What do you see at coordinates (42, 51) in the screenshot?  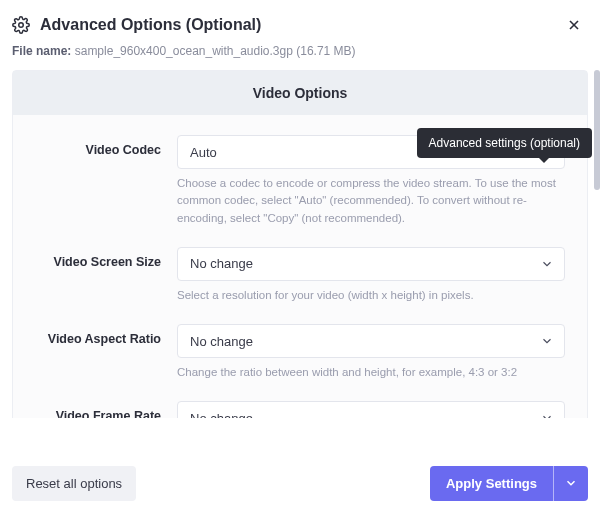 I see `file-name-label: File name:` at bounding box center [42, 51].